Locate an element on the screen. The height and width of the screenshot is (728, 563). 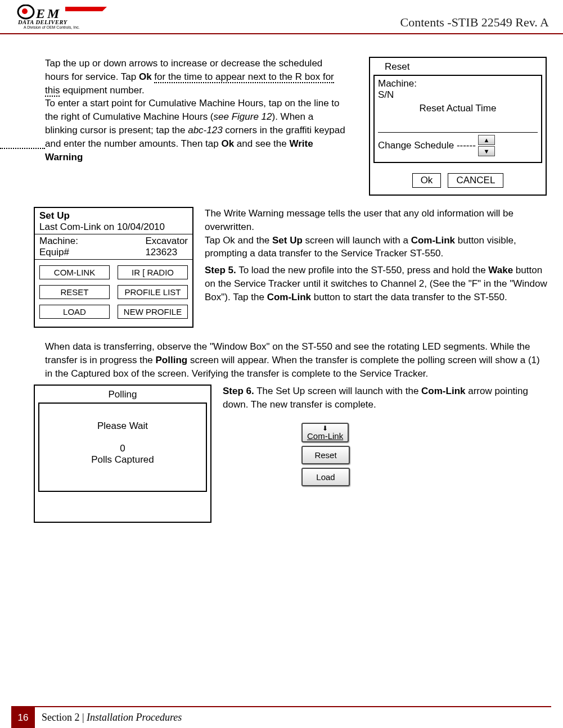
reset-button: RESET is located at coordinates (74, 292).